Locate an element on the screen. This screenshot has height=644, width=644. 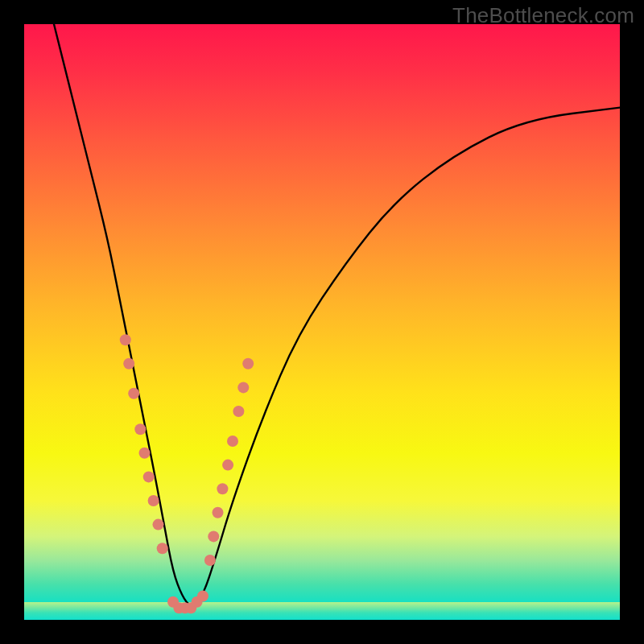
marker-layer is located at coordinates (187, 473).